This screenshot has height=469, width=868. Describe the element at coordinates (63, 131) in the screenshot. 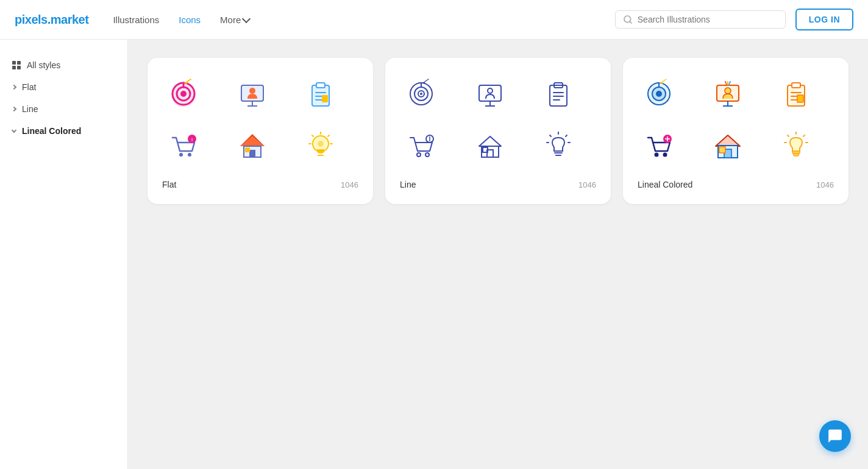

I see `sidebar-item-lineal-colored: Lineal Colored` at that location.